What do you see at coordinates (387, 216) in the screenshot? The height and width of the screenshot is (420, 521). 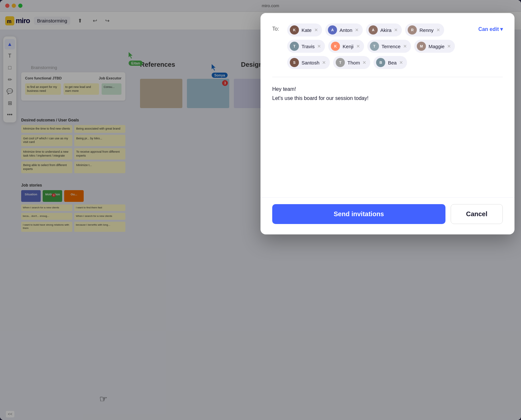 I see `modal-footer: Send invitations Cancel` at bounding box center [387, 216].